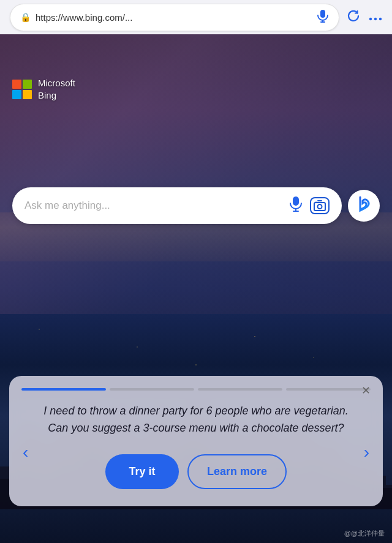 This screenshot has height=543, width=392. What do you see at coordinates (196, 17) in the screenshot?
I see `browser-bar: 🔒 https://www.bing.com/...` at bounding box center [196, 17].